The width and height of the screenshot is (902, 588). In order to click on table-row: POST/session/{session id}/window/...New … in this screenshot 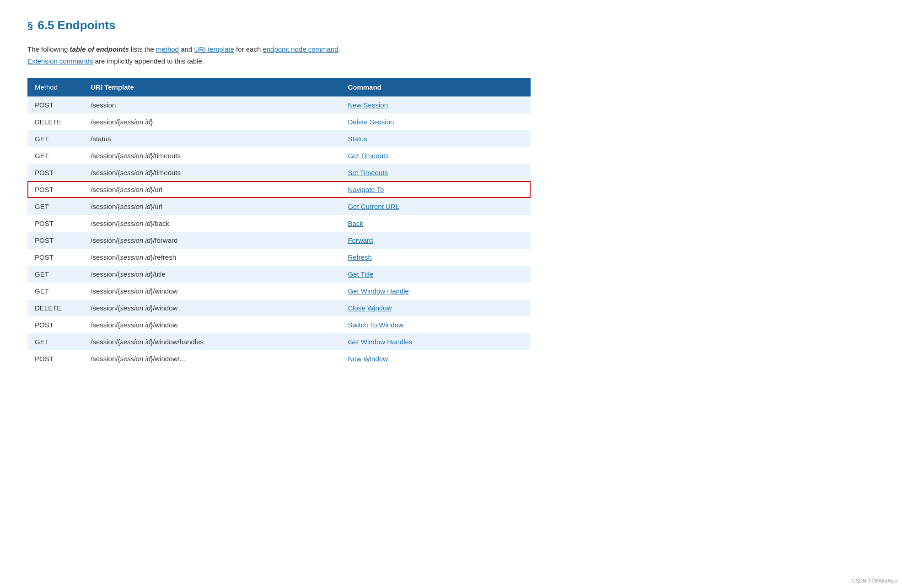, I will do `click(279, 358)`.